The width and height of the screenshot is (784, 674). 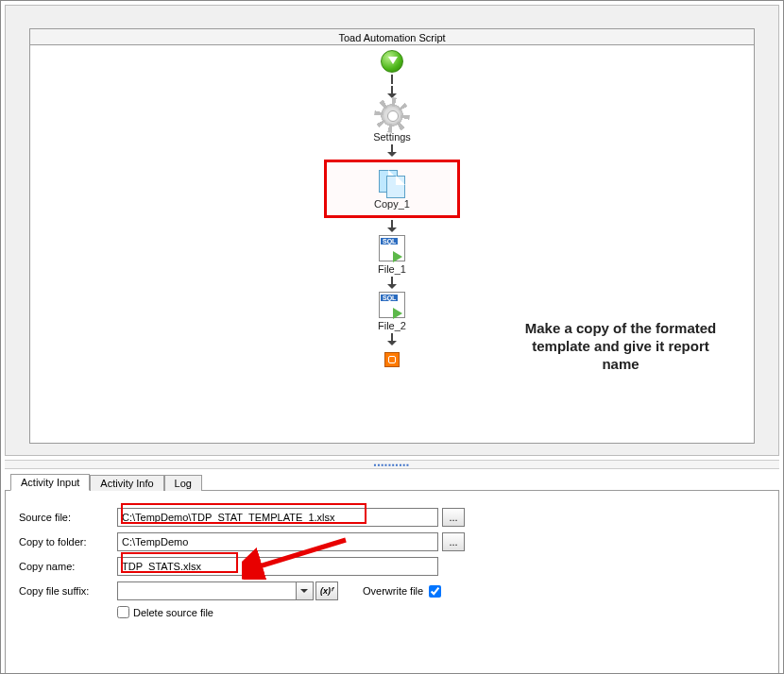 I want to click on delete-source-checkbox, so click(x=123, y=612).